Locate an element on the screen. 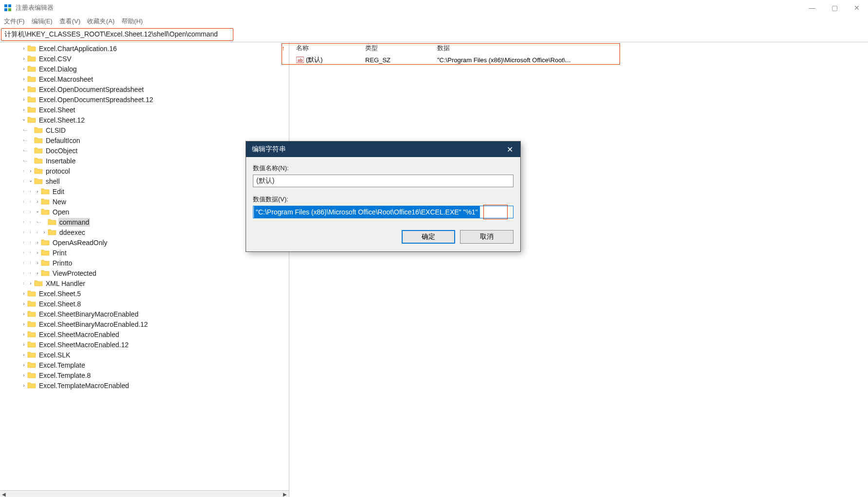 The width and height of the screenshot is (868, 497). menu-favorites: 收藏夹(A) is located at coordinates (101, 21).